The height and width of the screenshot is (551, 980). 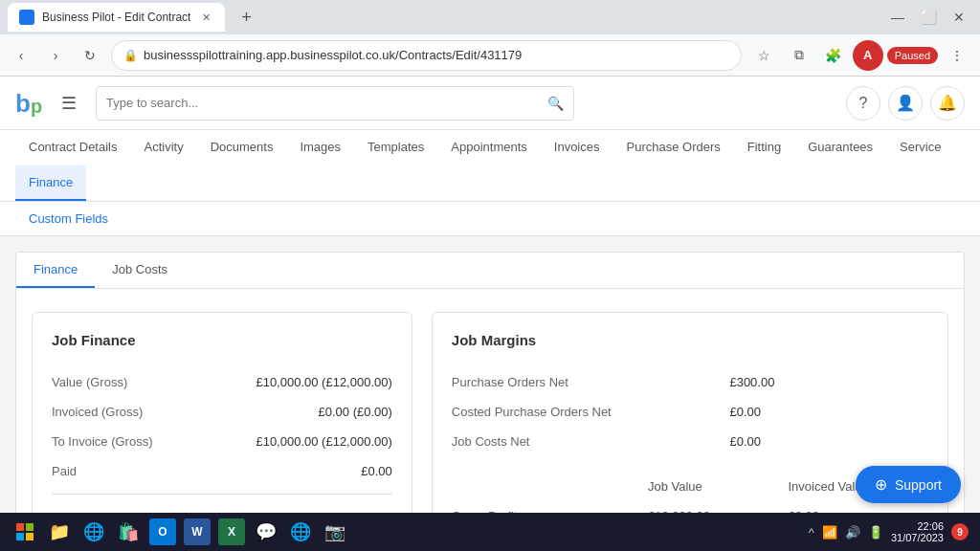 I want to click on support-label: Support, so click(x=919, y=485).